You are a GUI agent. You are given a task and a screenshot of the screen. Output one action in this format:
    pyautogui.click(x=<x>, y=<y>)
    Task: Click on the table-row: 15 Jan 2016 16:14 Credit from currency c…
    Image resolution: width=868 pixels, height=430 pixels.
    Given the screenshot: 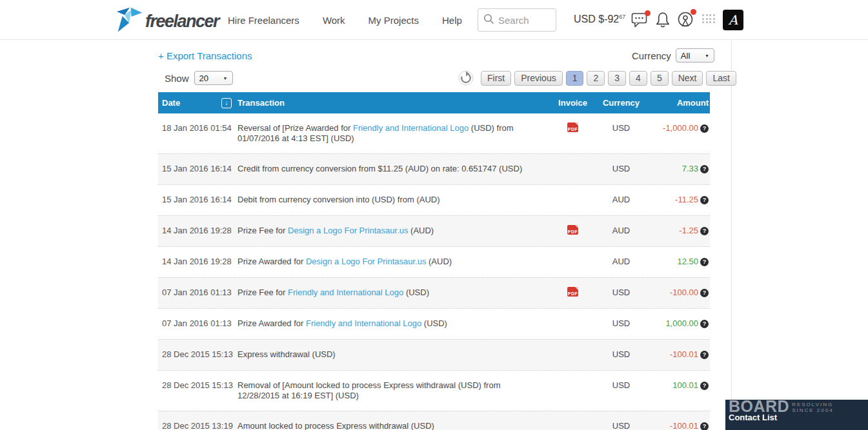 What is the action you would take?
    pyautogui.click(x=434, y=169)
    